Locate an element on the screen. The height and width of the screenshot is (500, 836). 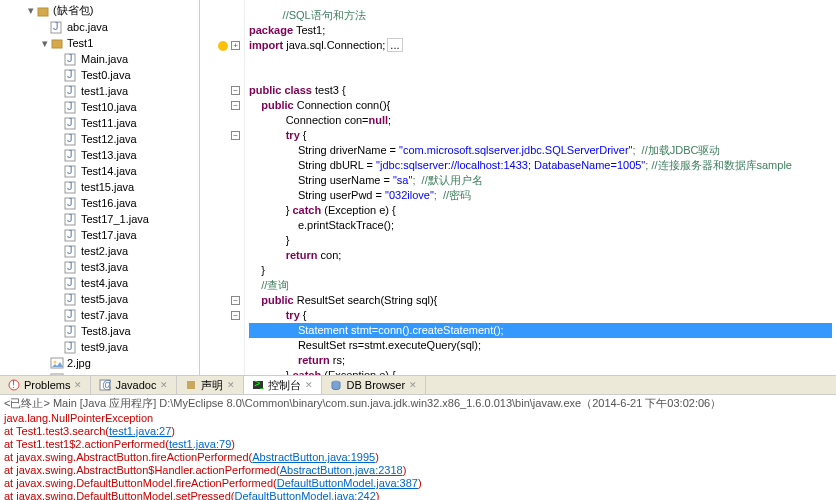
tab-db: DB Browser✕ is located at coordinates (374, 385).